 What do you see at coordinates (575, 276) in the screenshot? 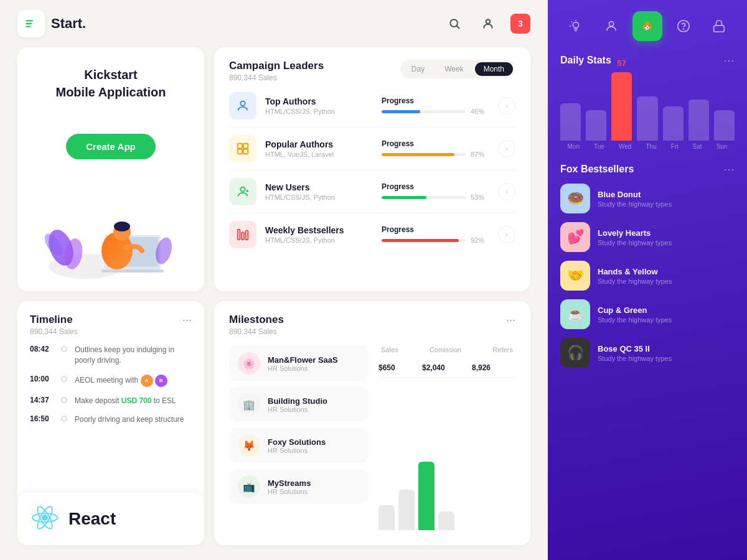
I see `bs-thumb-3: 🤝` at bounding box center [575, 276].